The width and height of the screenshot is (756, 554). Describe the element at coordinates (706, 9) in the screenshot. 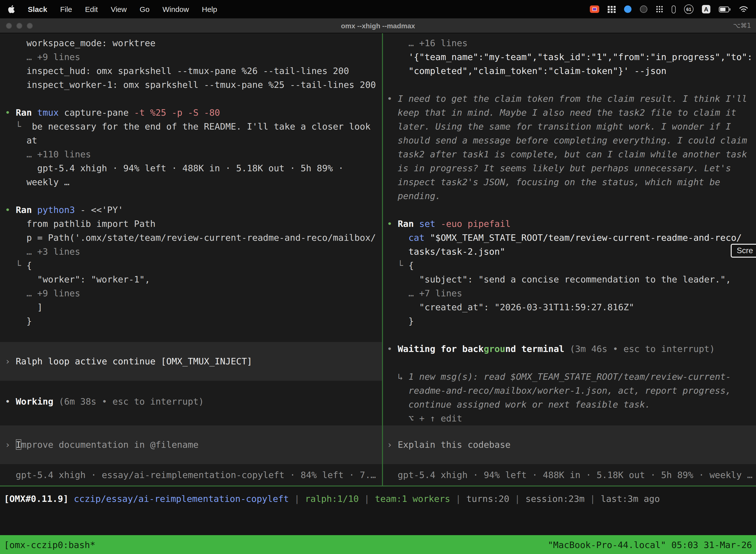

I see `input-source-icon: A` at that location.